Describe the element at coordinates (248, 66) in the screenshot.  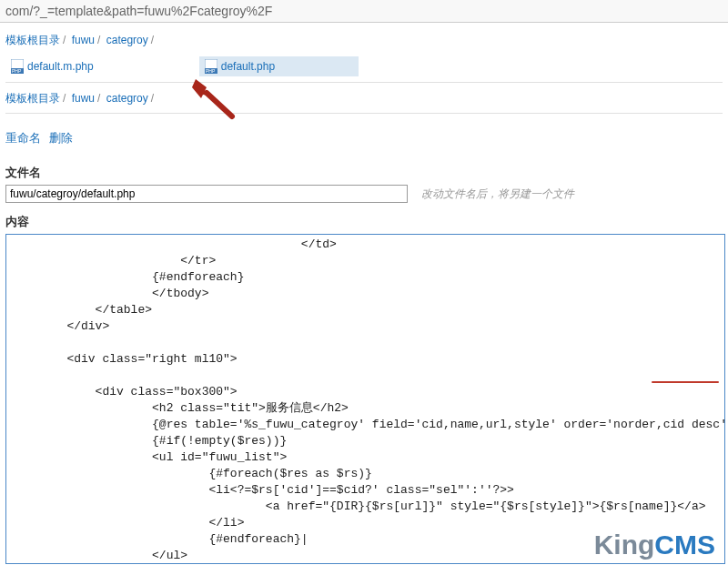
I see `file-link: default.php` at that location.